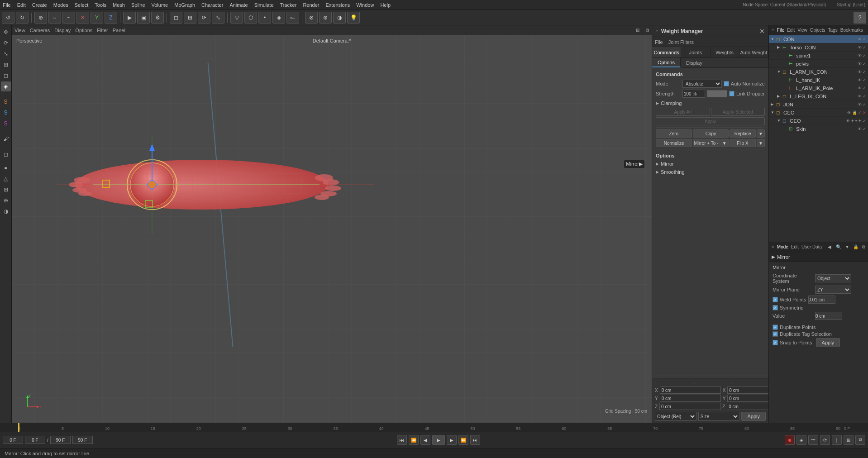  I want to click on tl-expand-btn: ⧉, so click(860, 440).